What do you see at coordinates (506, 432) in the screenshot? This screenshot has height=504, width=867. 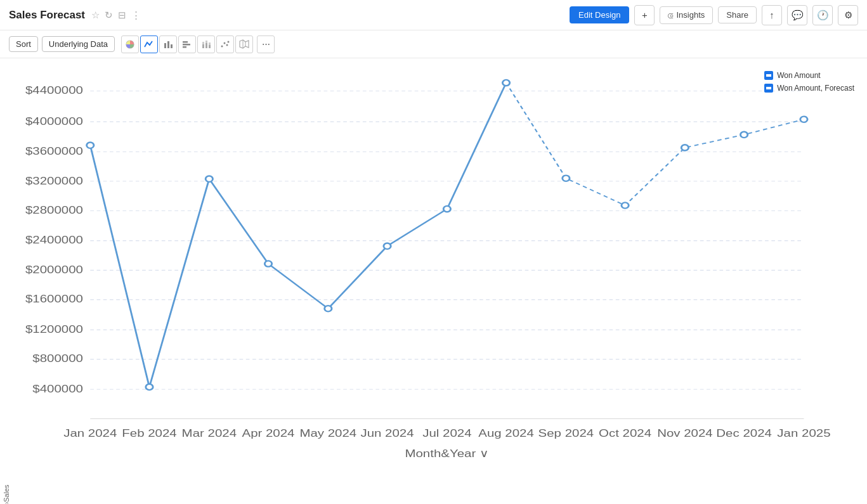 I see `svg-text: Aug 2024` at bounding box center [506, 432].